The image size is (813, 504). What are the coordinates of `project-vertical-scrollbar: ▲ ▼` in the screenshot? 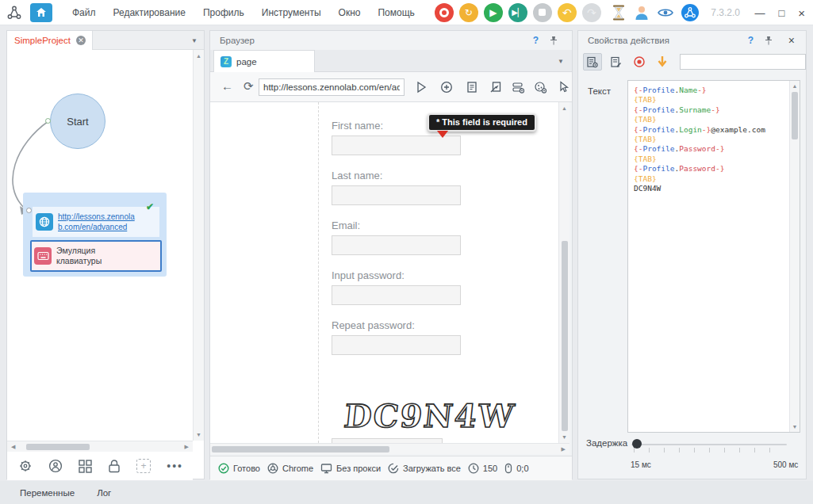 It's located at (198, 246).